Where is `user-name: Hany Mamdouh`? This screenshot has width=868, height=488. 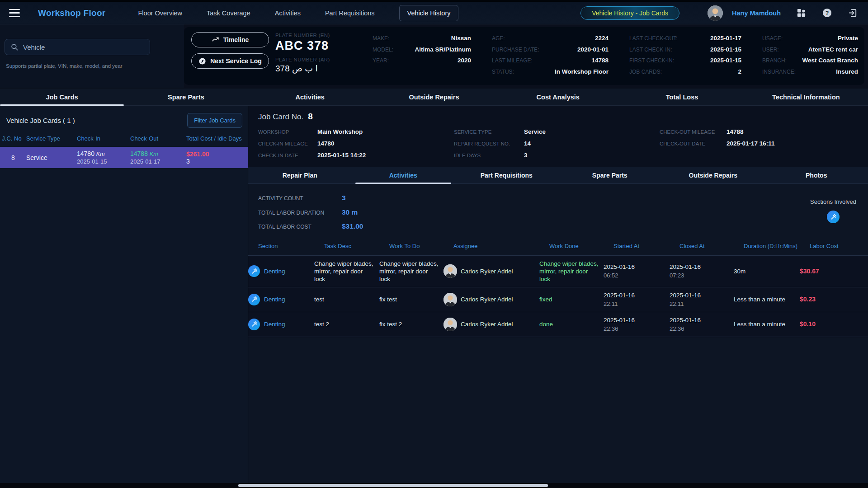
user-name: Hany Mamdouh is located at coordinates (756, 13).